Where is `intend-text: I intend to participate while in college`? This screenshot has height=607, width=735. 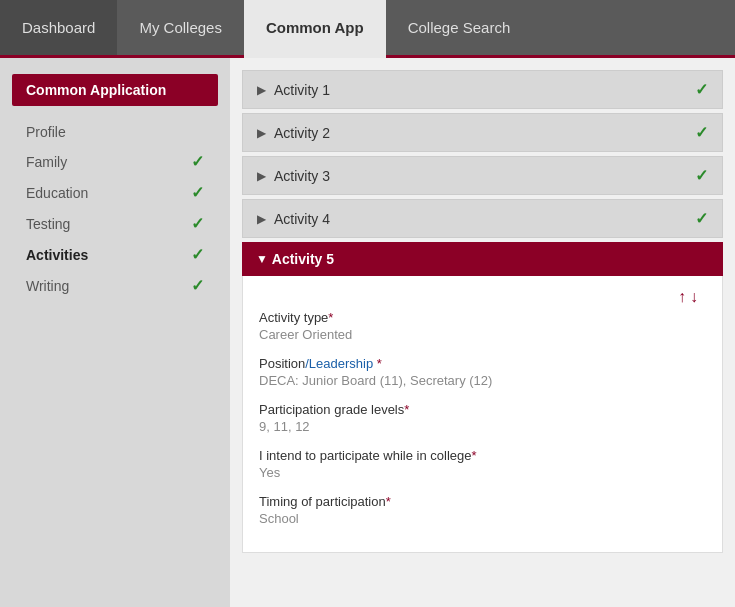 intend-text: I intend to participate while in college is located at coordinates (365, 456).